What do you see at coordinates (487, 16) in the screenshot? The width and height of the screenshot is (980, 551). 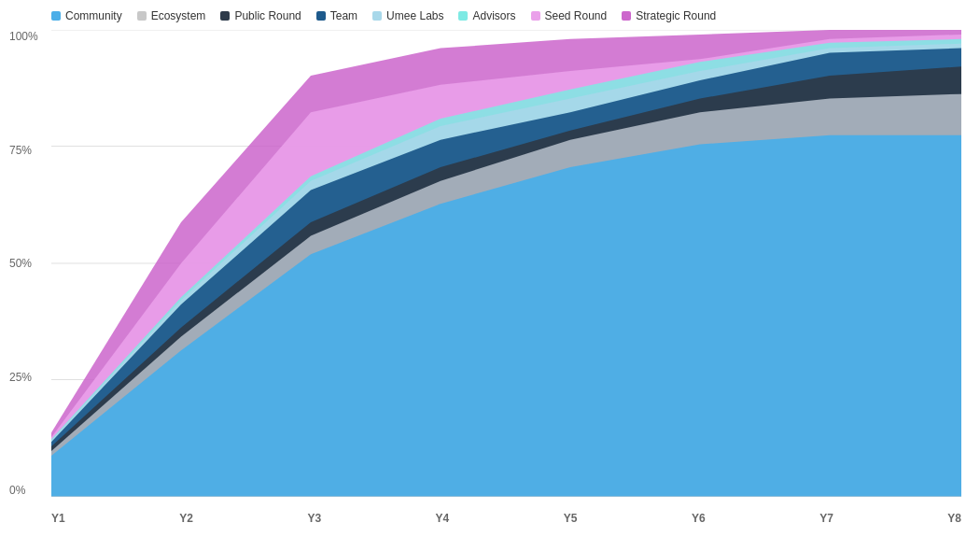 I see `legend-item-advisors: Advisors` at bounding box center [487, 16].